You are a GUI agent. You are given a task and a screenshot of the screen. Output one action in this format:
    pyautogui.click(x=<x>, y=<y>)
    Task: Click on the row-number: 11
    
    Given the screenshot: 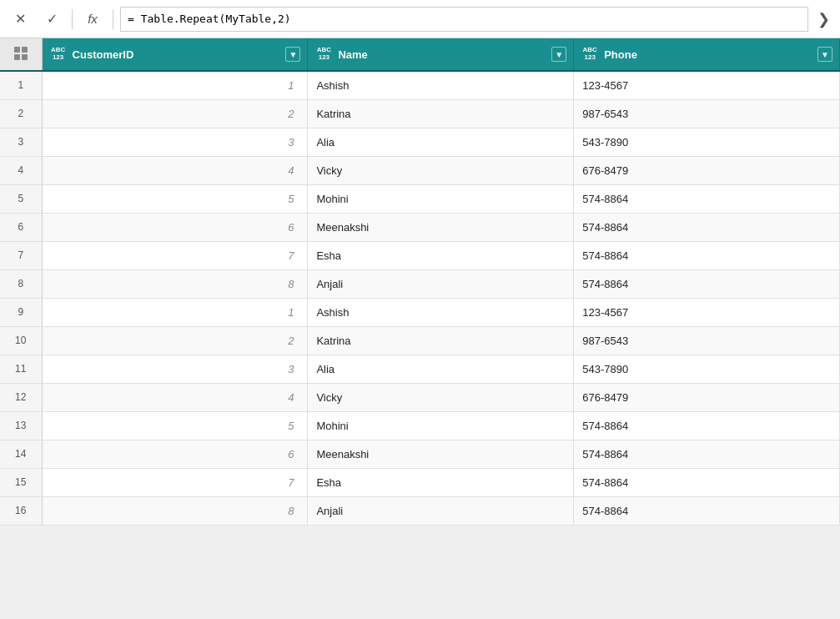 What is the action you would take?
    pyautogui.click(x=21, y=369)
    